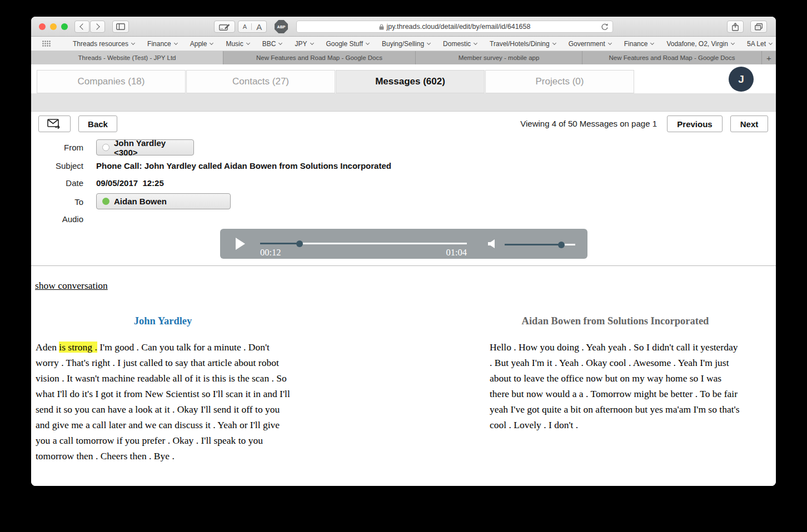  What do you see at coordinates (97, 27) in the screenshot?
I see `chevron-right-icon` at bounding box center [97, 27].